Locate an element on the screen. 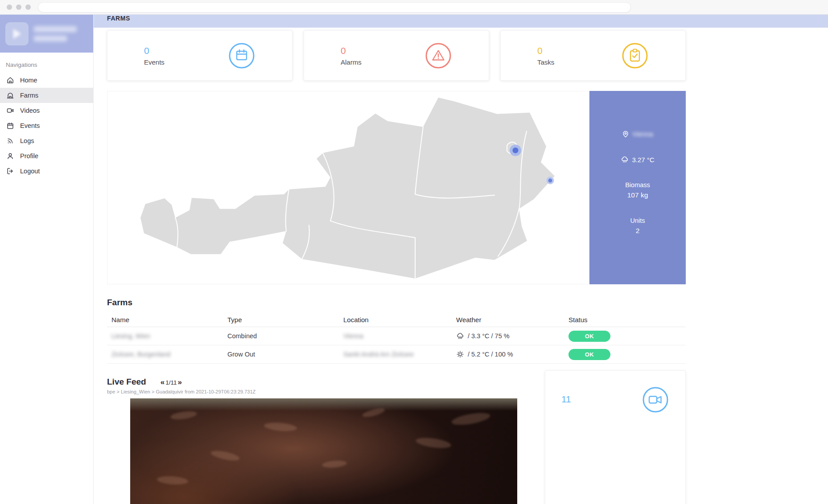 This screenshot has width=828, height=504. pager-prev-button: « is located at coordinates (162, 382).